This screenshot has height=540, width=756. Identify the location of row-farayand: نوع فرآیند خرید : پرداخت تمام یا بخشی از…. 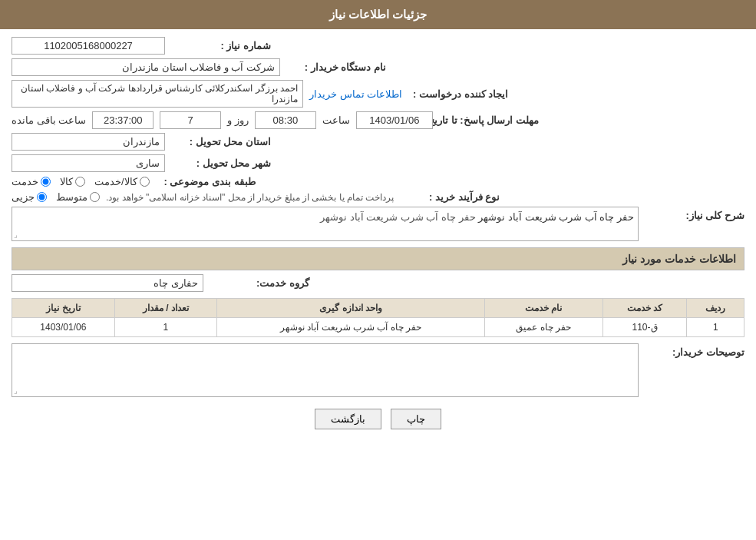
(378, 197).